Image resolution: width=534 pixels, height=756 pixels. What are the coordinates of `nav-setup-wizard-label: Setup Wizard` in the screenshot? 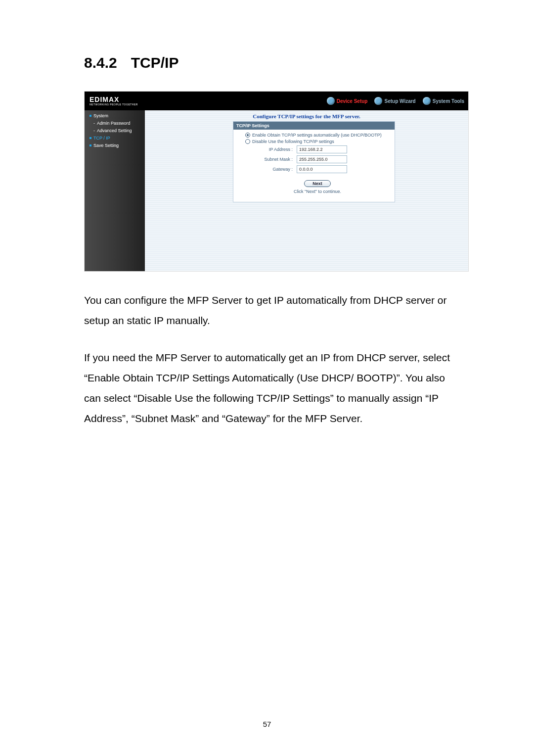 It's located at (400, 101).